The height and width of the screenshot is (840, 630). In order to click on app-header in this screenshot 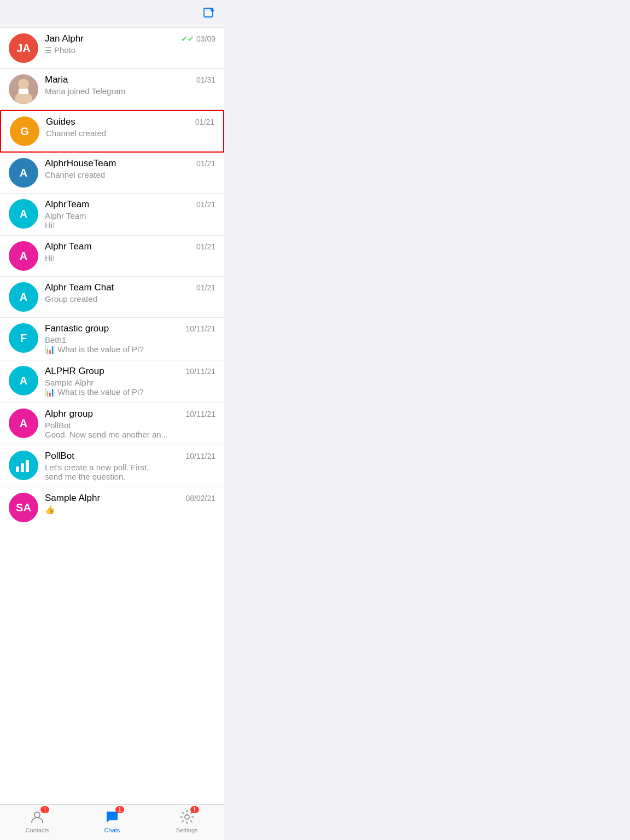, I will do `click(112, 14)`.